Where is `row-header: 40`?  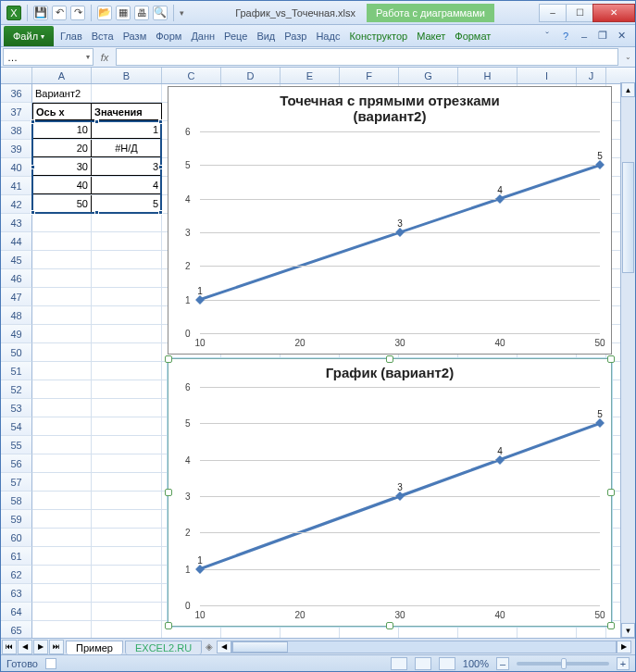
row-header: 40 is located at coordinates (17, 168).